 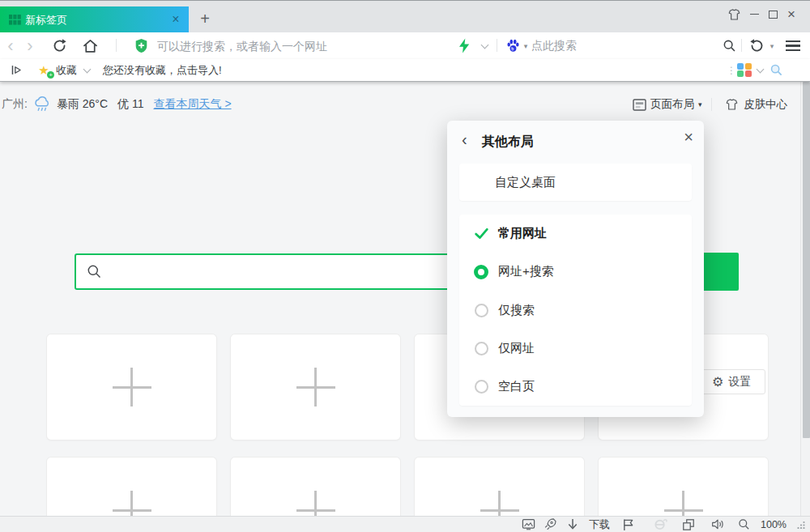 I want to click on baidu-icon, so click(x=514, y=45).